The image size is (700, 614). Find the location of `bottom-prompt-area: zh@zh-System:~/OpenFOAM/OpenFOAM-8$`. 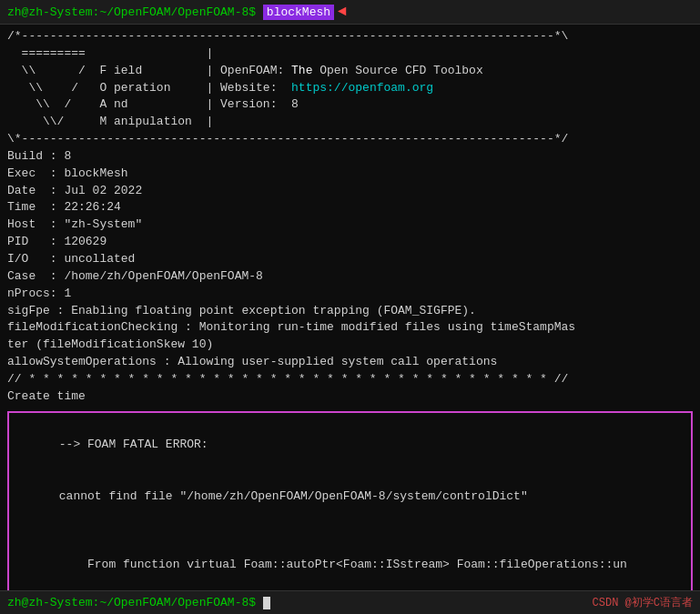

bottom-prompt-area: zh@zh-System:~/OpenFOAM/OpenFOAM-8$ is located at coordinates (138, 602).